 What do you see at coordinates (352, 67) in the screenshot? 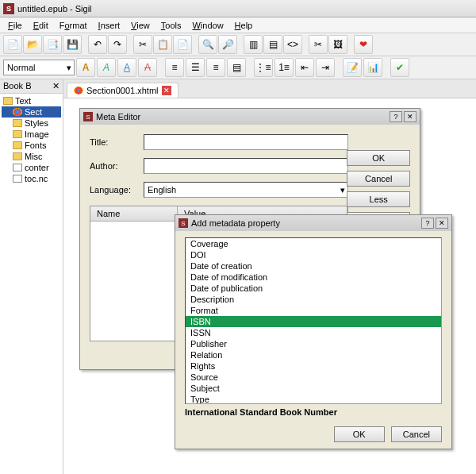
I see `metadata-icon: 📝` at bounding box center [352, 67].